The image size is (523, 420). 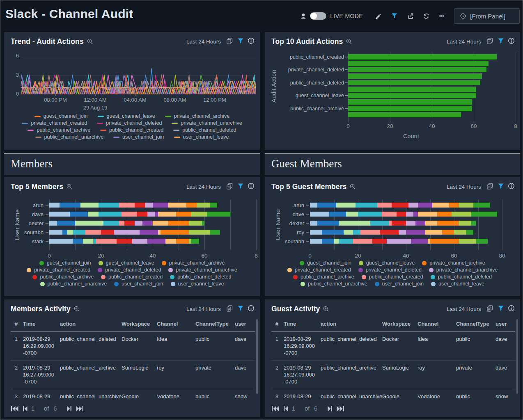 I want to click on panel-title: Members Activity, so click(x=41, y=309).